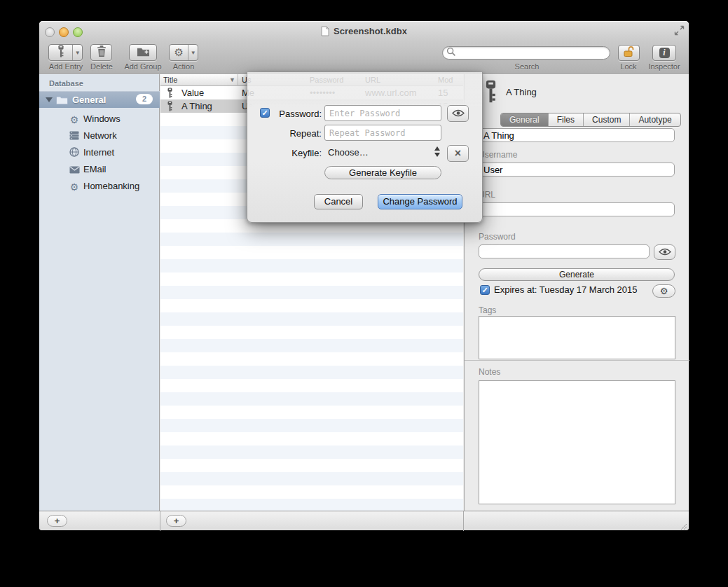 This screenshot has height=587, width=728. I want to click on dialog-keyfile-label: Keyfile:, so click(287, 153).